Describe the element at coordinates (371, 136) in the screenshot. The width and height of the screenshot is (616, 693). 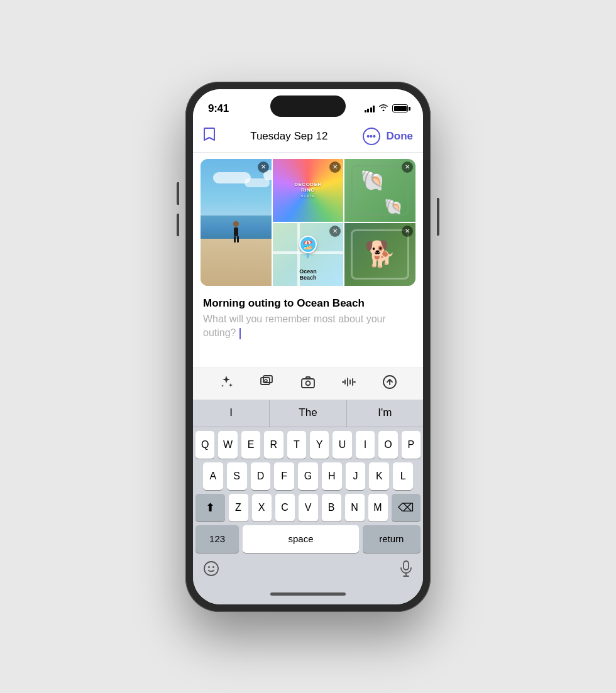
I see `more-button: •••` at that location.